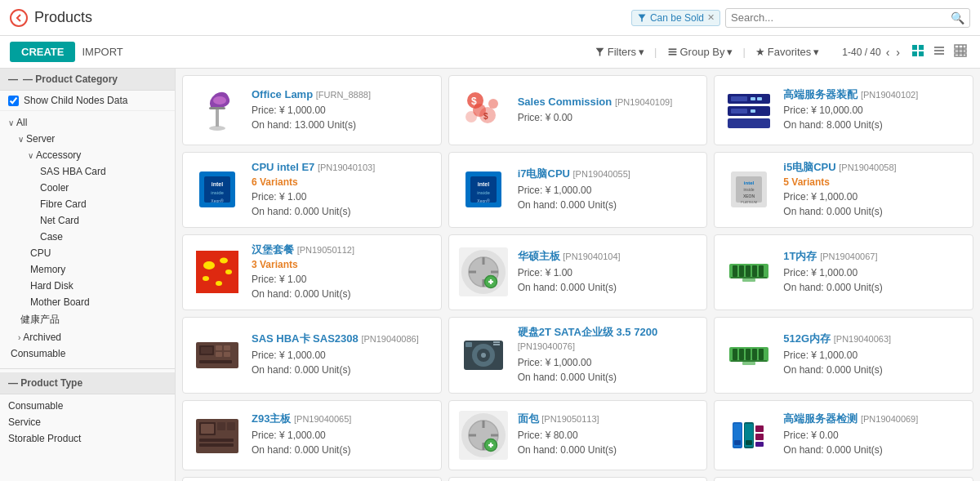  I want to click on product-onhand-server-detect: On hand: 0.000 Unit(s), so click(874, 450).